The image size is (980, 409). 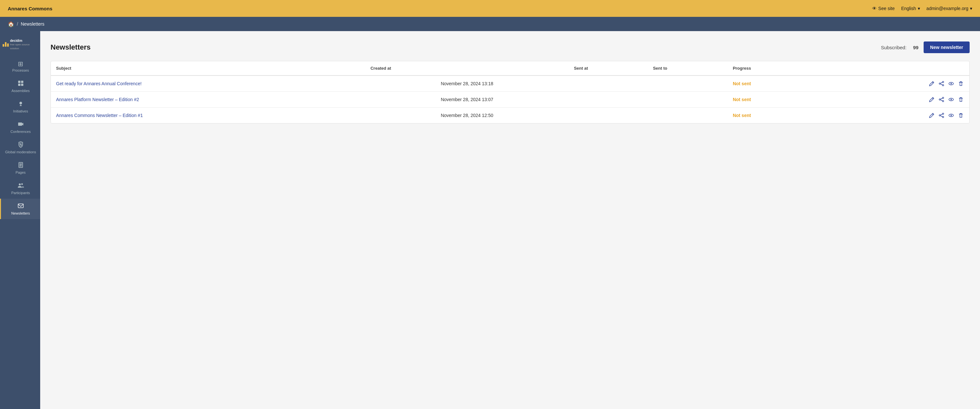 I want to click on processes-icon: ⊞, so click(x=21, y=64).